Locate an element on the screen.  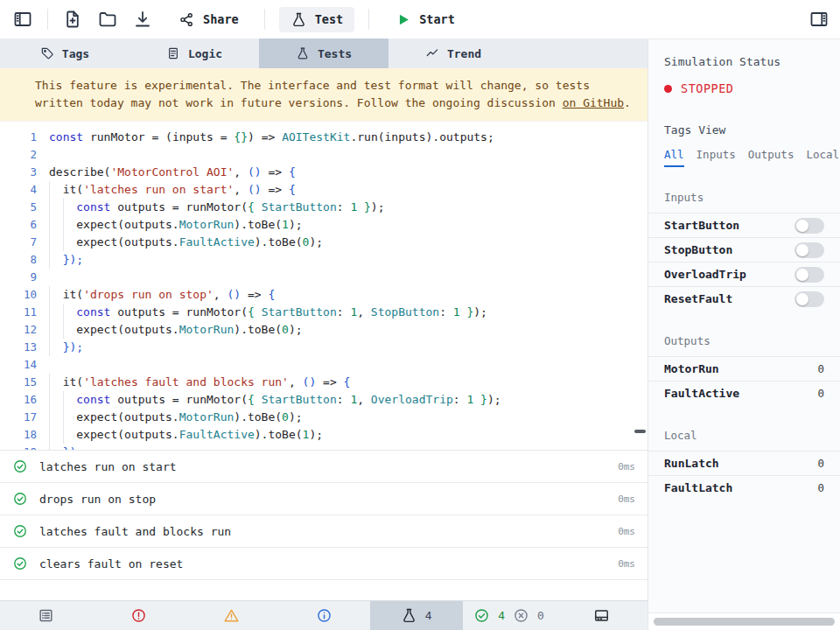
test-result-row: clears fault on reset0ms is located at coordinates (324, 564).